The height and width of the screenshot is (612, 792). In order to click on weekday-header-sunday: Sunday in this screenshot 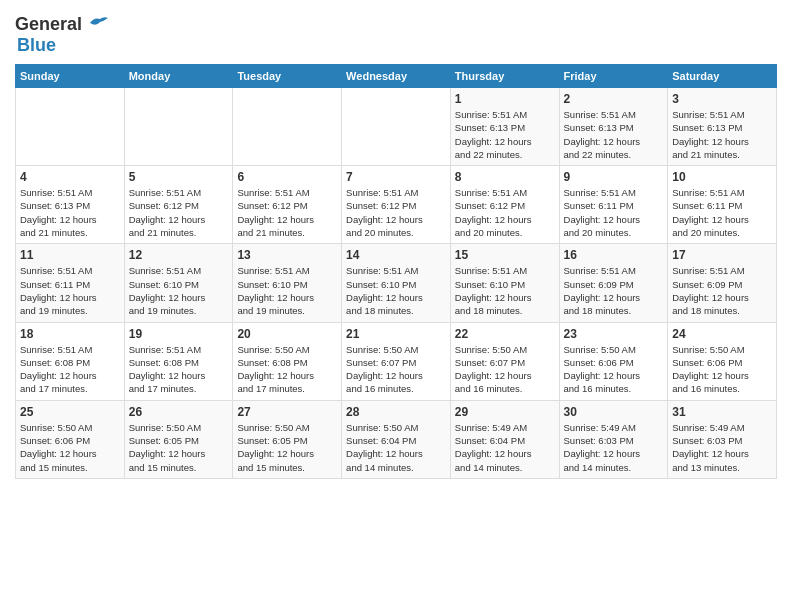, I will do `click(70, 76)`.